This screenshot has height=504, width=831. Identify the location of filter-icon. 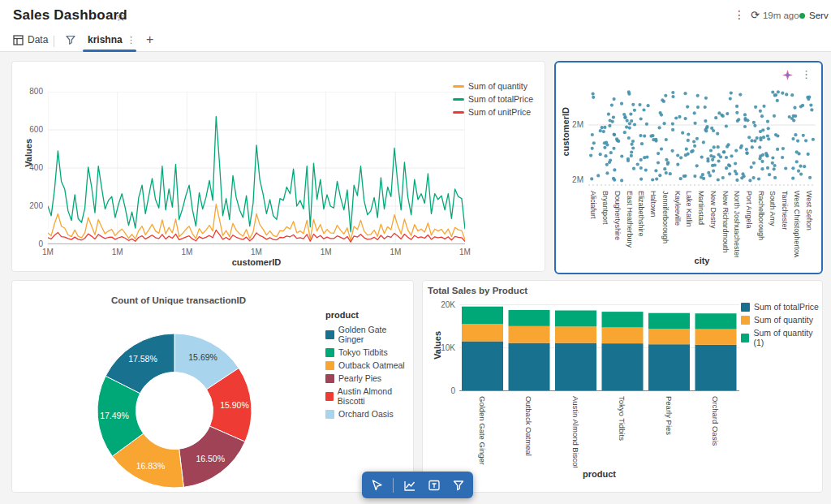
(71, 40).